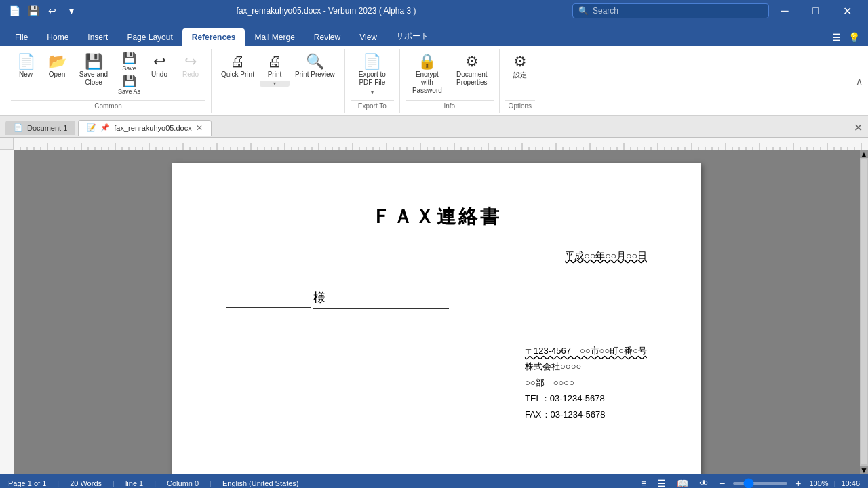 The image size is (868, 488). Describe the element at coordinates (41, 127) in the screenshot. I see `doc-tab-document1: 📄 Document 1` at that location.